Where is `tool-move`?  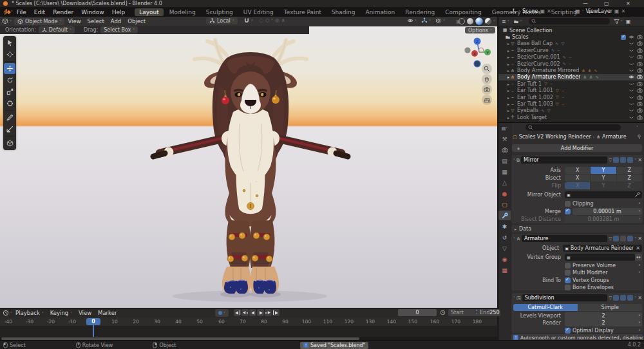 tool-move is located at coordinates (10, 68).